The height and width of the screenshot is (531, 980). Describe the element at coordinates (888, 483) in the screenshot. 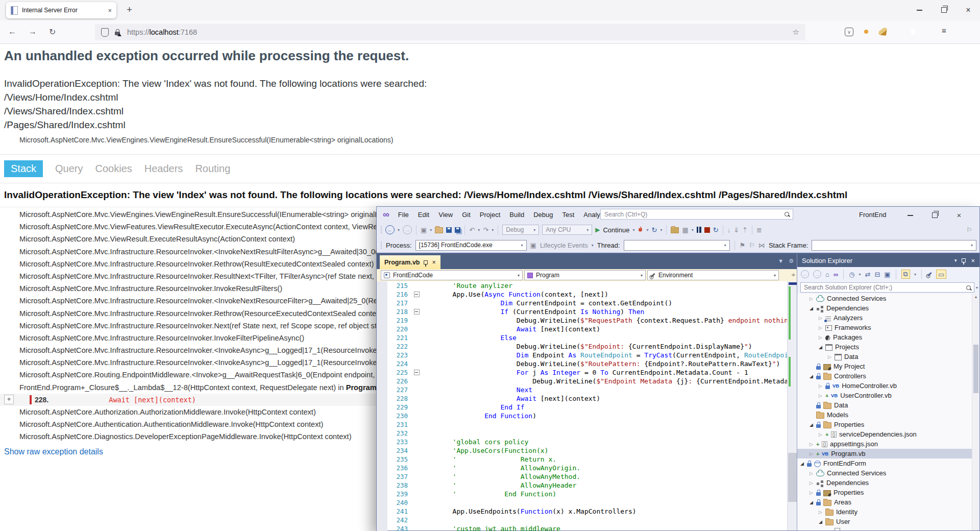

I see `tree-item-dependencies: ▷Dependencies` at that location.